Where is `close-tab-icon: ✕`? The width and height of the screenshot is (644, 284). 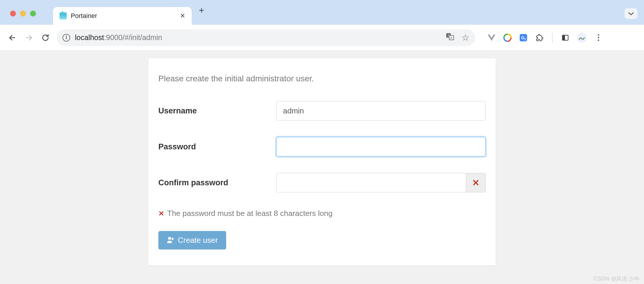 close-tab-icon: ✕ is located at coordinates (183, 16).